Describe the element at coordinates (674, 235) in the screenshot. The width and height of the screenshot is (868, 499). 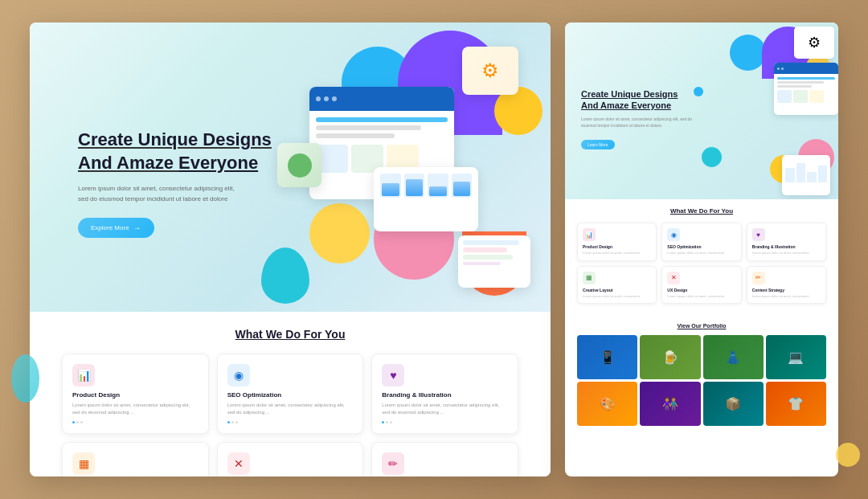
I see `right-seo-icon: ◉` at that location.